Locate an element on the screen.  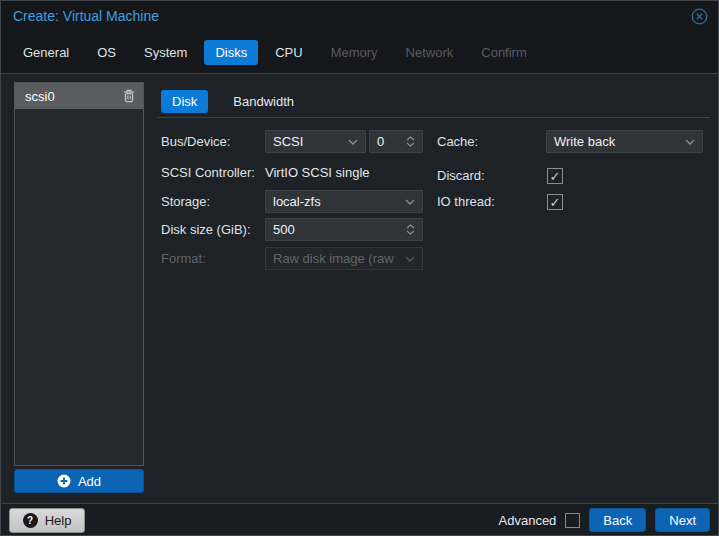
help-button: ? Help is located at coordinates (47, 520).